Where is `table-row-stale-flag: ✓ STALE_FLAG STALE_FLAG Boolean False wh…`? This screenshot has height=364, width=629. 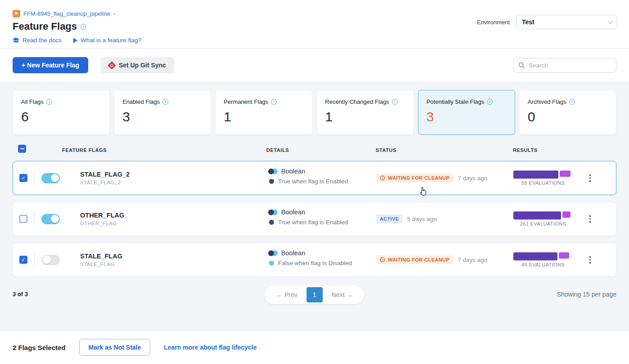 table-row-stale-flag: ✓ STALE_FLAG STALE_FLAG Boolean False wh… is located at coordinates (314, 260).